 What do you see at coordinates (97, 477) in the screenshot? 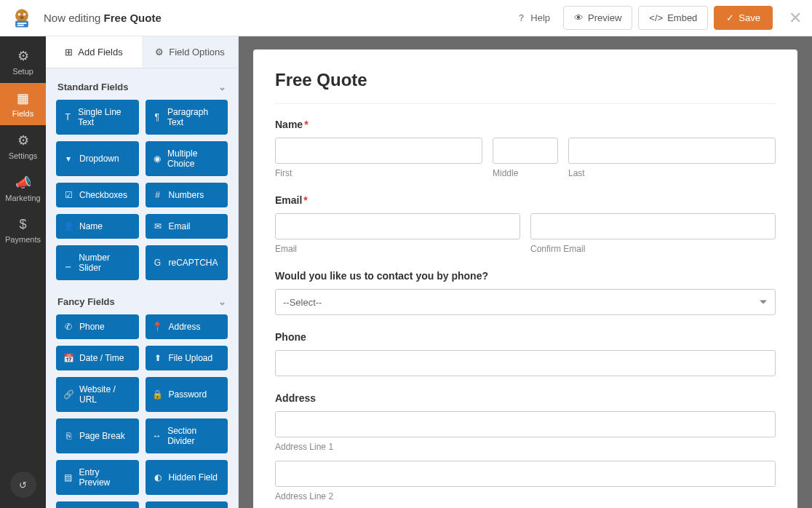
I see `field-entry-preview: ▤Entry Preview` at bounding box center [97, 477].